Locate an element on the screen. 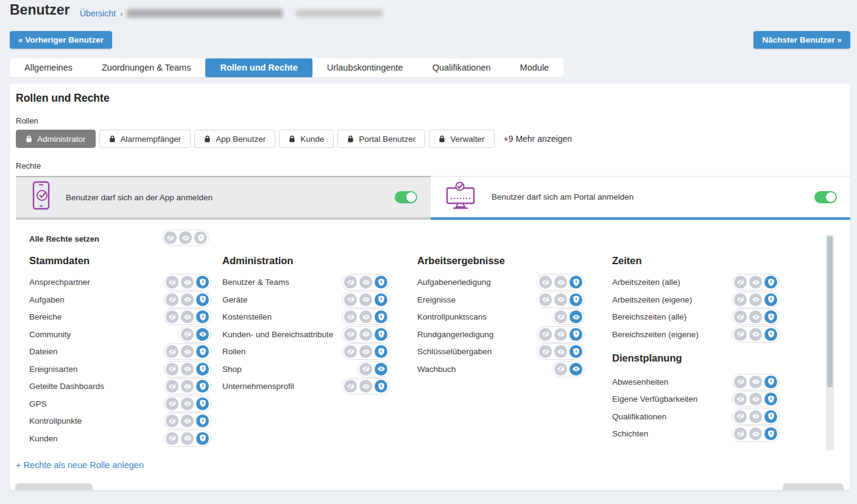 The image size is (857, 504). role-button-portal-benutzer: Portal Benutzer is located at coordinates (381, 139).